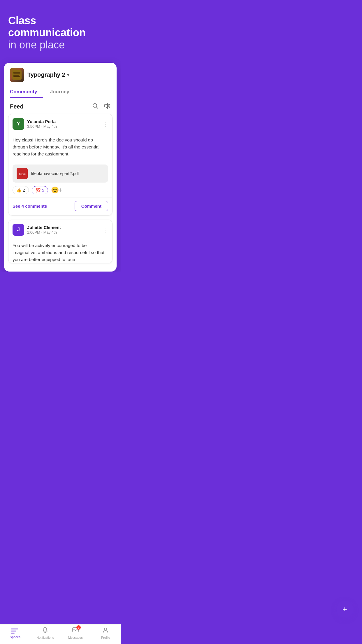  What do you see at coordinates (37, 230) in the screenshot?
I see `post-author-row-2: J Juliette Clement 1:00PM · May 4th` at bounding box center [37, 230].